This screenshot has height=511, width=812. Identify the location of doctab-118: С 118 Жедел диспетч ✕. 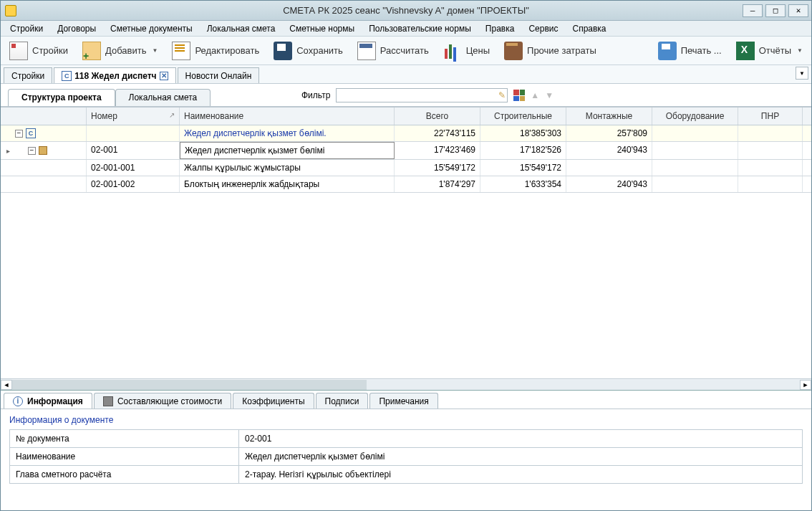
(115, 75).